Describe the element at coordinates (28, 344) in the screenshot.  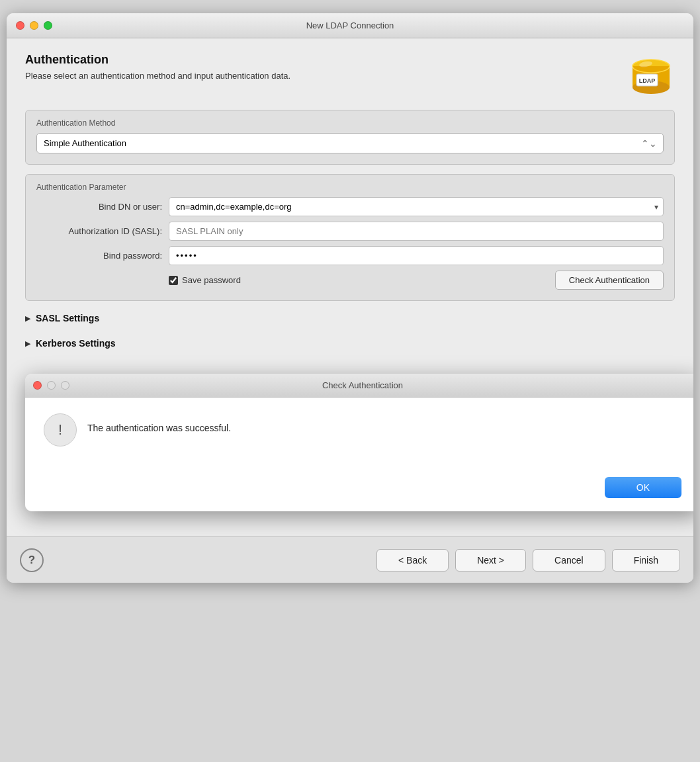
I see `kerberos-arrow-icon: ▶` at that location.